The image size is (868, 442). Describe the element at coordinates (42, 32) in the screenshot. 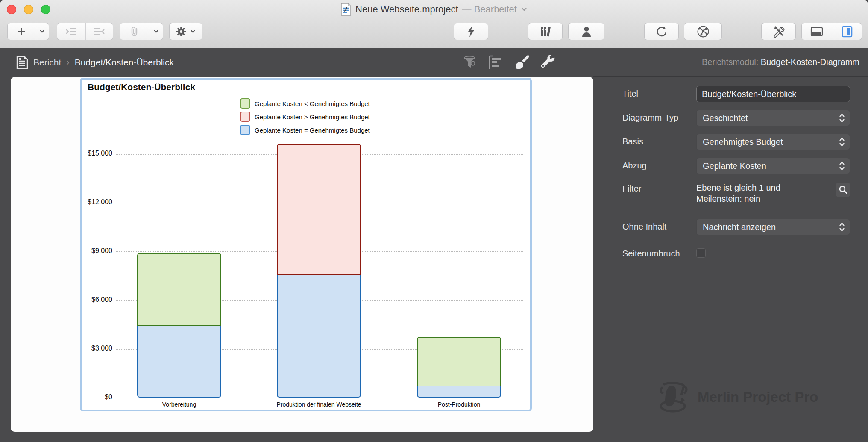

I see `add-options-button` at that location.